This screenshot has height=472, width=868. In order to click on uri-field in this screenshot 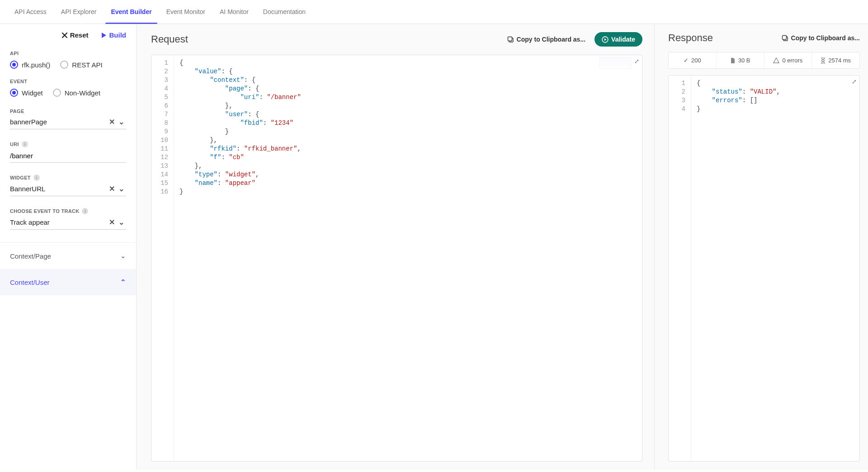, I will do `click(68, 155)`.